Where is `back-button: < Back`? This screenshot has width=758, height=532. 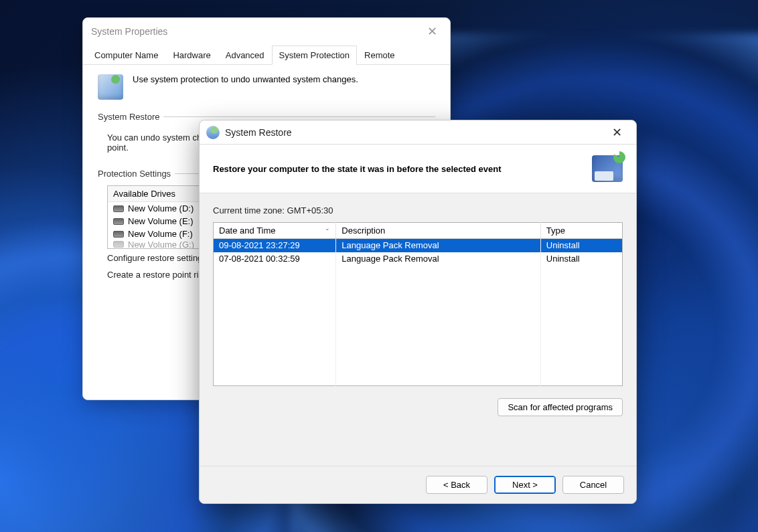 back-button: < Back is located at coordinates (457, 484).